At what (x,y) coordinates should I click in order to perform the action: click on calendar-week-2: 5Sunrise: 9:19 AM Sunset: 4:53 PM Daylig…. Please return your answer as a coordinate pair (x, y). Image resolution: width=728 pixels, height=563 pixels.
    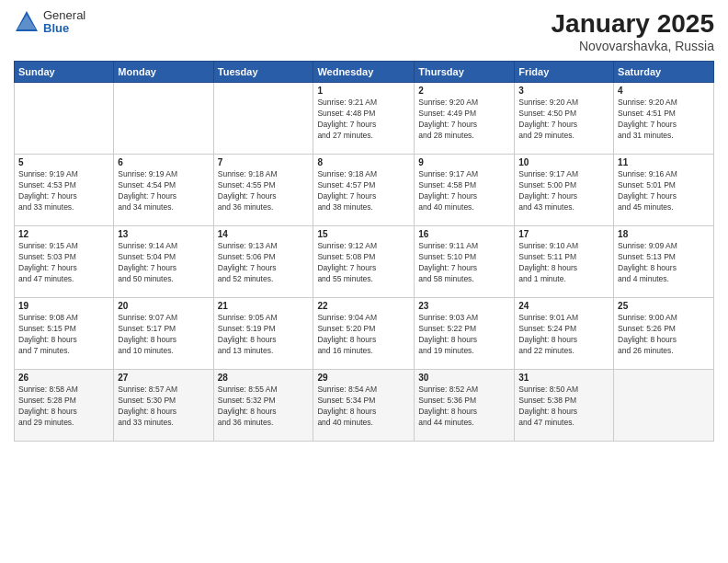
    Looking at the image, I should click on (364, 190).